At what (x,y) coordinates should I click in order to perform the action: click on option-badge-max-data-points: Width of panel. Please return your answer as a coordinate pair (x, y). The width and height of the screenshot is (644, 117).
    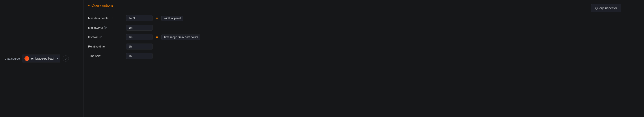
    Looking at the image, I should click on (172, 18).